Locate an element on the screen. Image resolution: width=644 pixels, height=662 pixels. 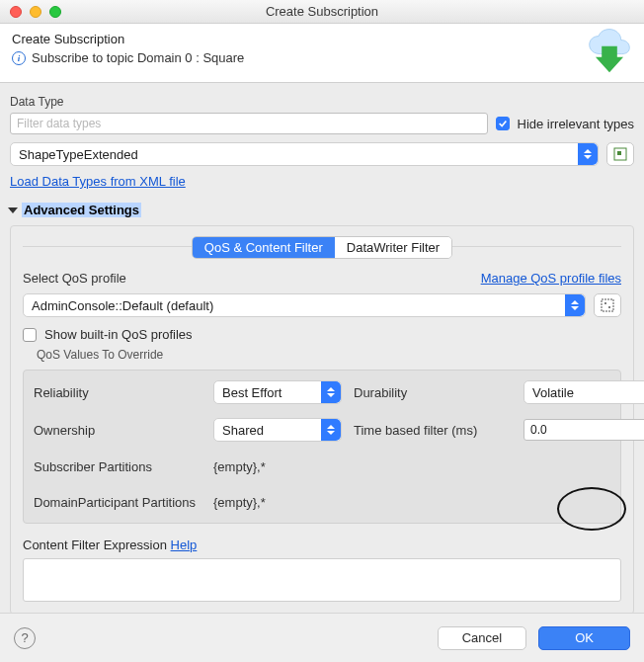
dialog-footer: ? Cancel OK is located at coordinates (322, 637).